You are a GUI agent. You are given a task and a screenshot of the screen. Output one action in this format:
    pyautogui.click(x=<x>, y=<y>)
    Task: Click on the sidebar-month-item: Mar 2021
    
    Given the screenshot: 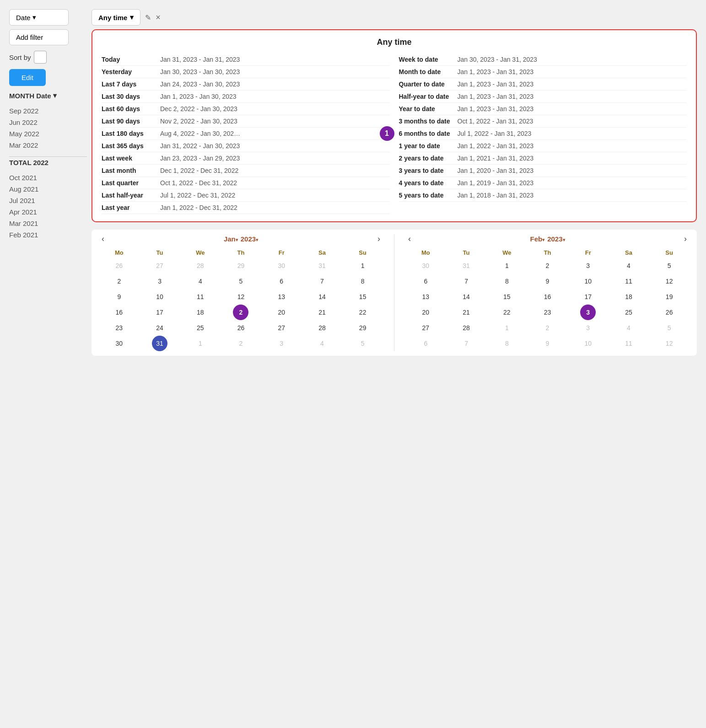 What is the action you would take?
    pyautogui.click(x=48, y=223)
    